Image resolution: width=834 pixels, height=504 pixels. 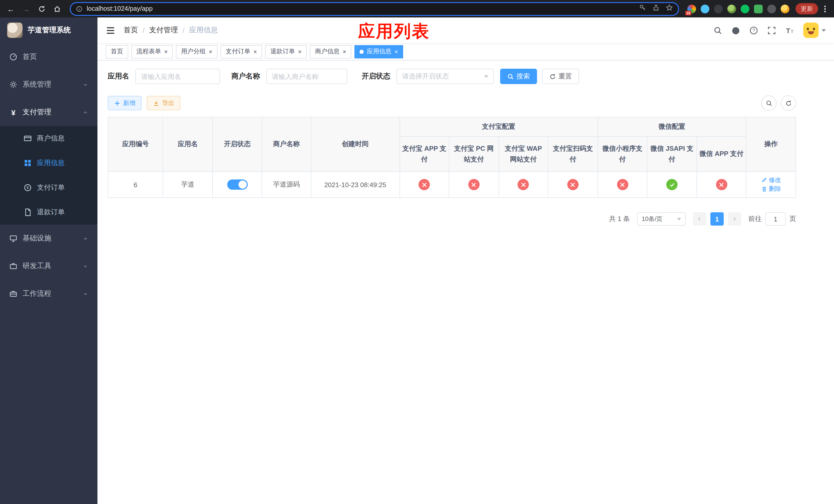 What do you see at coordinates (49, 112) in the screenshot?
I see `sidebar-item-payment: ¥ 支付管理` at bounding box center [49, 112].